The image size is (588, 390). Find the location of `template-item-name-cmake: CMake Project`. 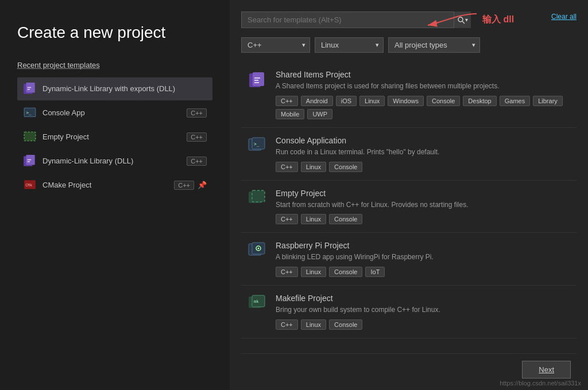

template-item-name-cmake: CMake Project is located at coordinates (107, 185).